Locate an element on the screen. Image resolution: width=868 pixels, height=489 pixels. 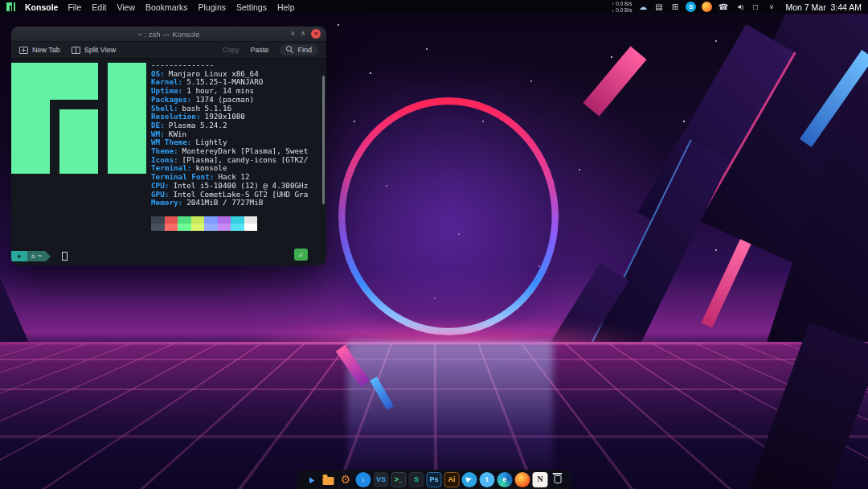
find-button: Find is located at coordinates (299, 50).